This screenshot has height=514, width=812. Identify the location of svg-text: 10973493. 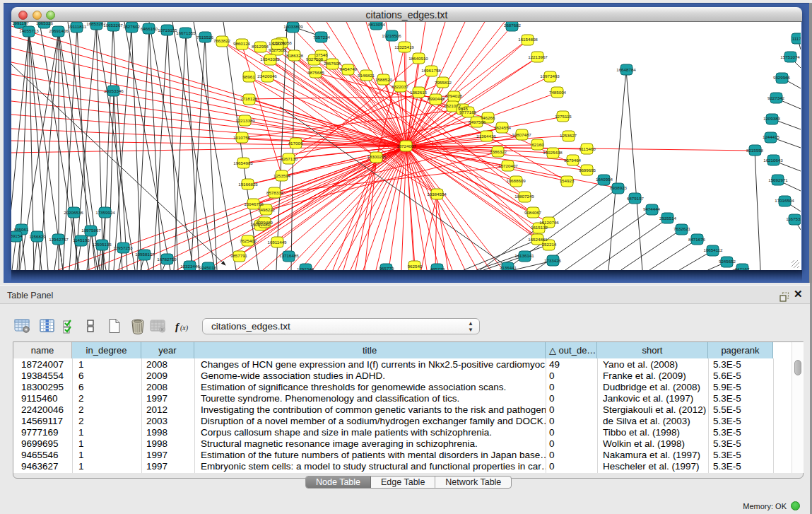
(550, 76).